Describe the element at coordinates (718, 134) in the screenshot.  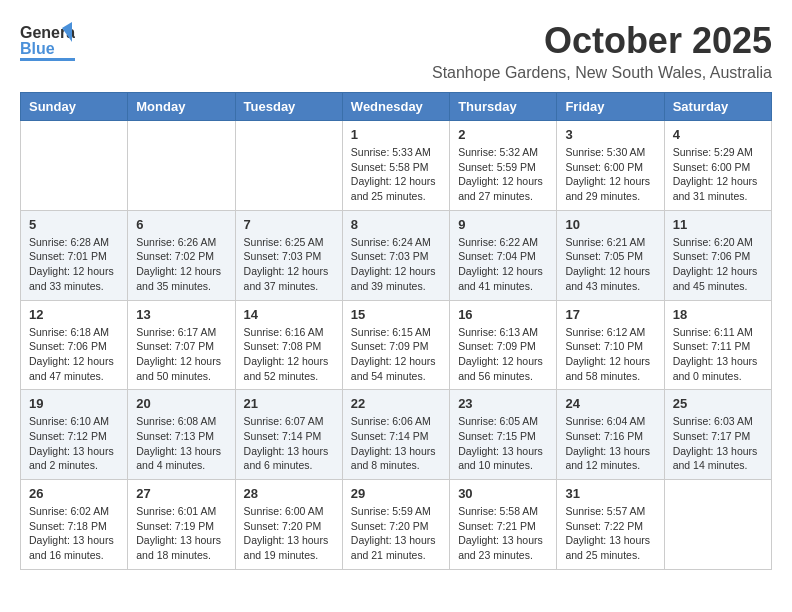
I see `day-number: 4` at that location.